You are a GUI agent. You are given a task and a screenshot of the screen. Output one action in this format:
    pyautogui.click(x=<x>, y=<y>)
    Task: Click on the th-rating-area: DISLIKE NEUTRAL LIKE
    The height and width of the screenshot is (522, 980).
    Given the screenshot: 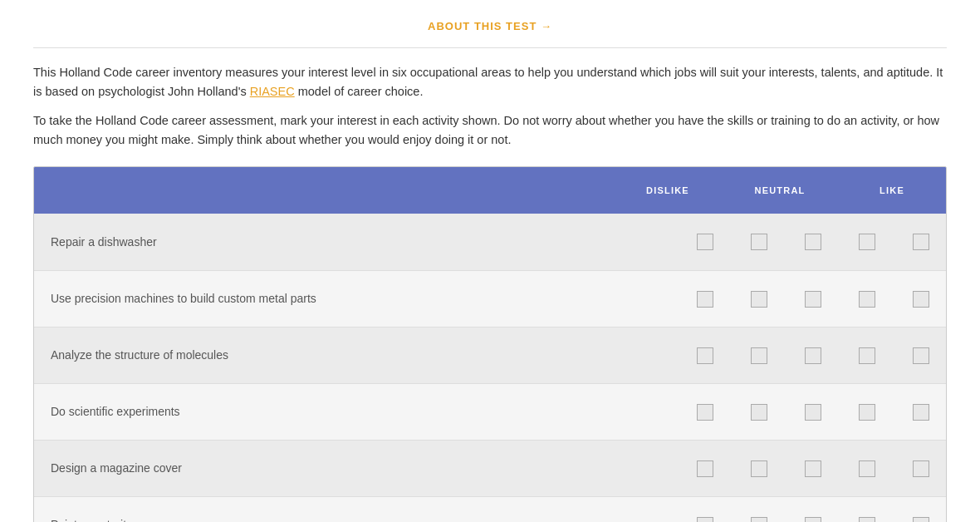 What is the action you would take?
    pyautogui.click(x=780, y=191)
    